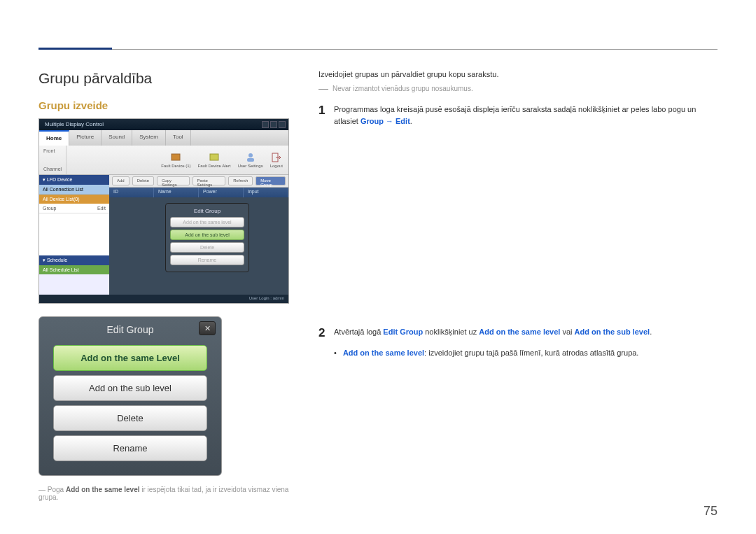 This screenshot has height=534, width=756. Describe the element at coordinates (493, 333) in the screenshot. I see `step-body: Atvērtajā logā Edit Group noklikšķiniet …` at that location.